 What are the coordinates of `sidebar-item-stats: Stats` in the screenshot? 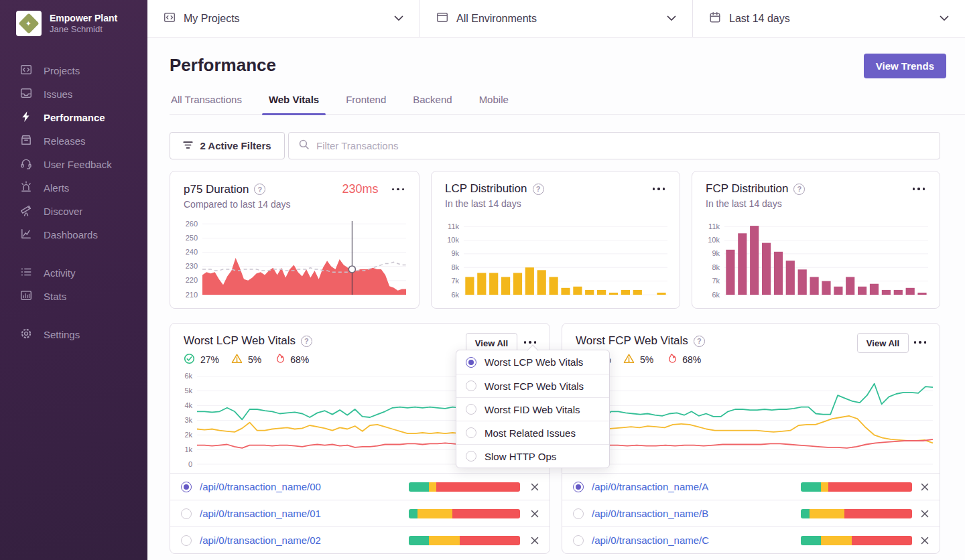 It's located at (74, 296).